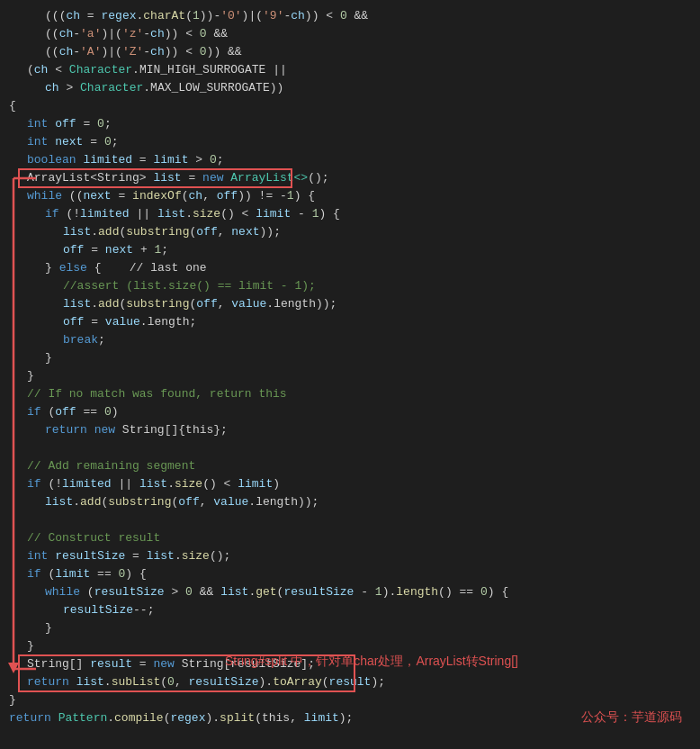 Image resolution: width=700 pixels, height=749 pixels. Describe the element at coordinates (354, 178) in the screenshot. I see `code-line: ArrayList<String> list = new ArrayList<>…` at that location.